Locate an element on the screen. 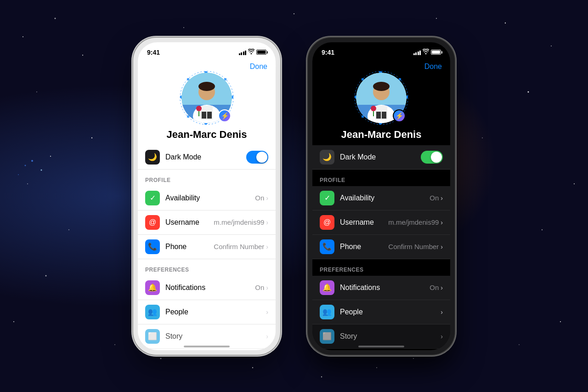  phone-row-dark: 📞 Phone Confirm Number › is located at coordinates (381, 247).